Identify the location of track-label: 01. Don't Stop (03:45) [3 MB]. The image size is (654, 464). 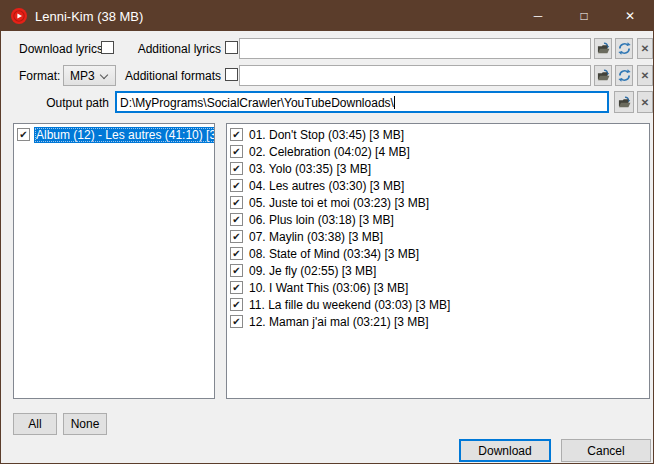
(326, 135).